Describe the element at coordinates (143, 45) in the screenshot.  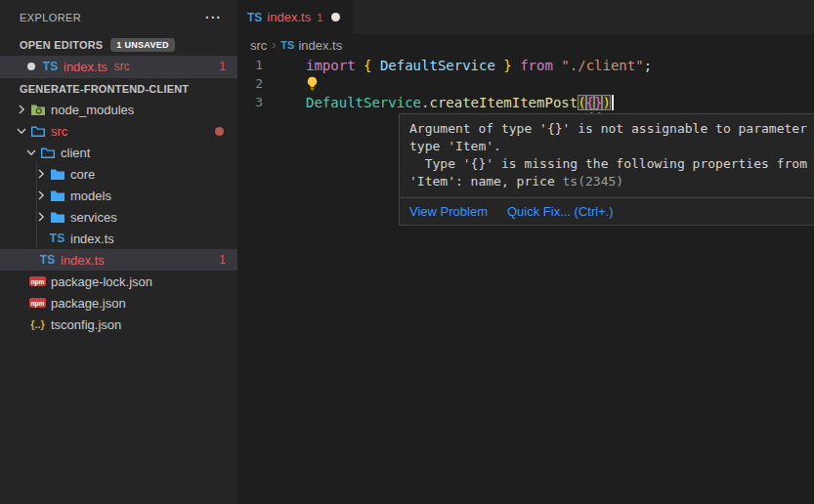
I see `unsaved-count-badge: 1 UNSAVED` at that location.